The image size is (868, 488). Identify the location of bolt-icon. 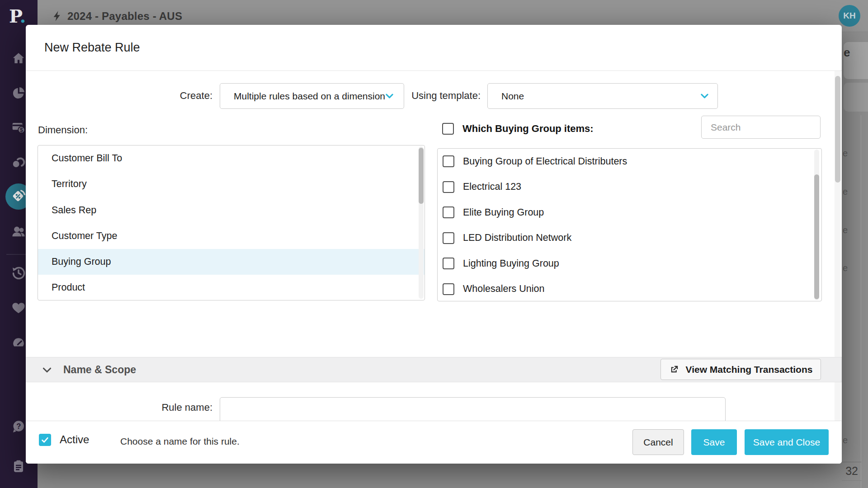
(57, 16).